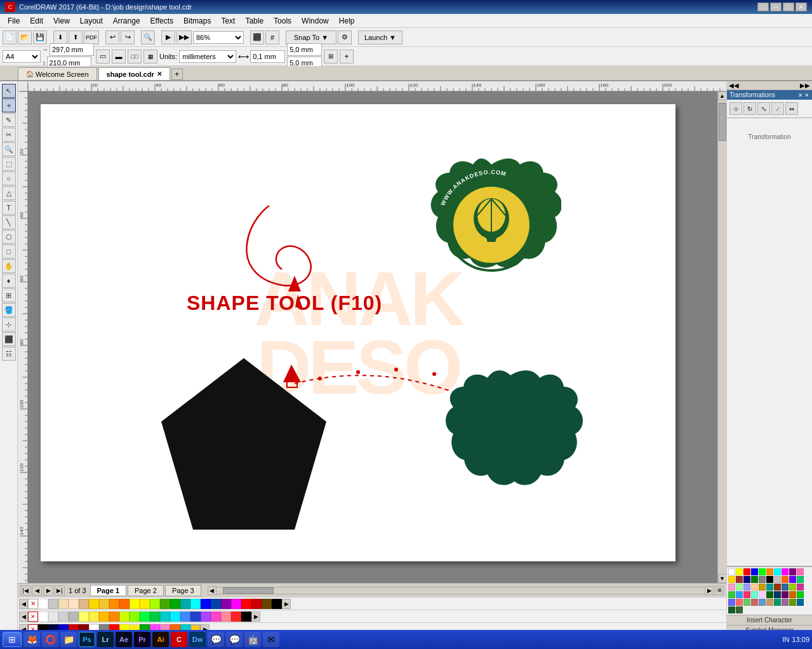 The height and width of the screenshot is (649, 812). I want to click on grid-button: #, so click(272, 37).